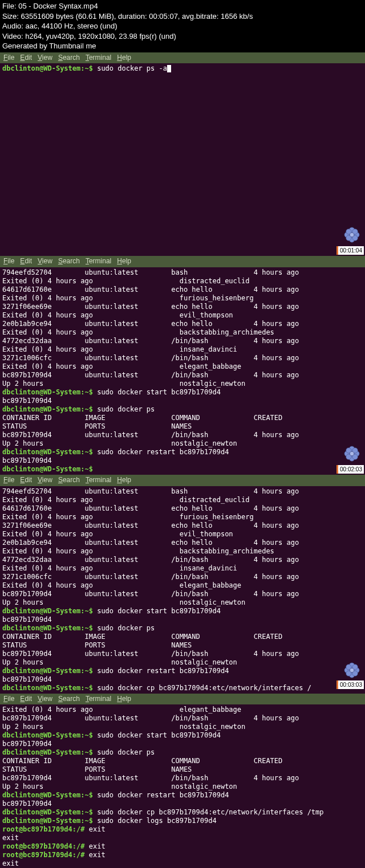  I want to click on cursor, so click(169, 68).